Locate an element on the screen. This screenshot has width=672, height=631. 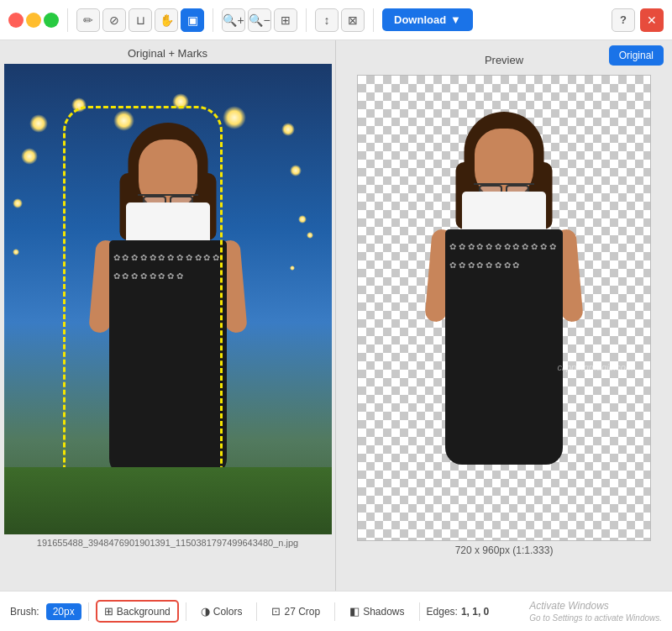
right-panel-header: Preview Original is located at coordinates (504, 57).